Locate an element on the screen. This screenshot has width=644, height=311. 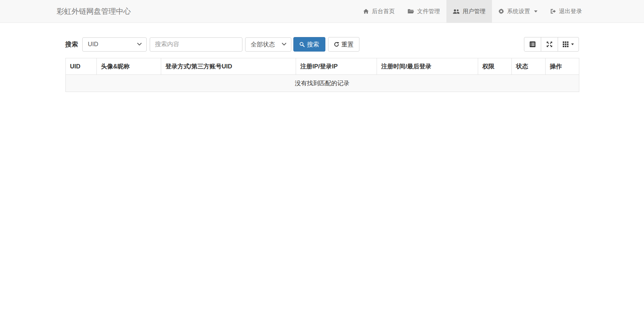
fullscreen-icon is located at coordinates (550, 44).